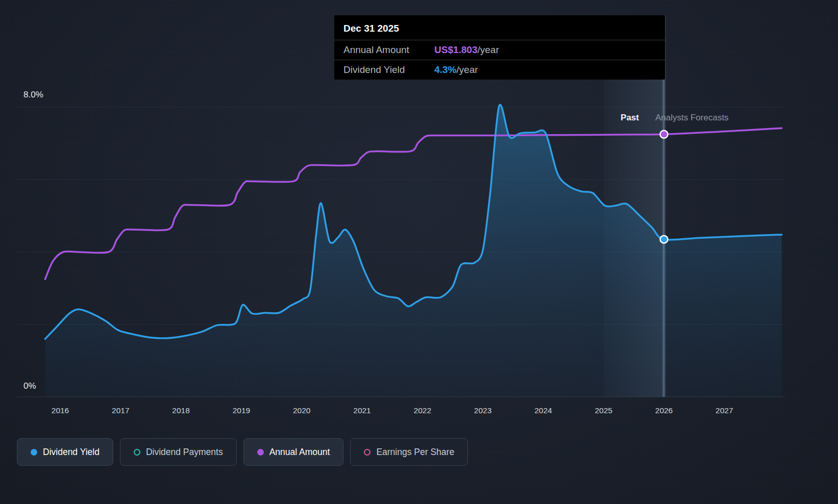 This screenshot has width=838, height=504. Describe the element at coordinates (185, 452) in the screenshot. I see `legend-label: Dividend Payments` at that location.